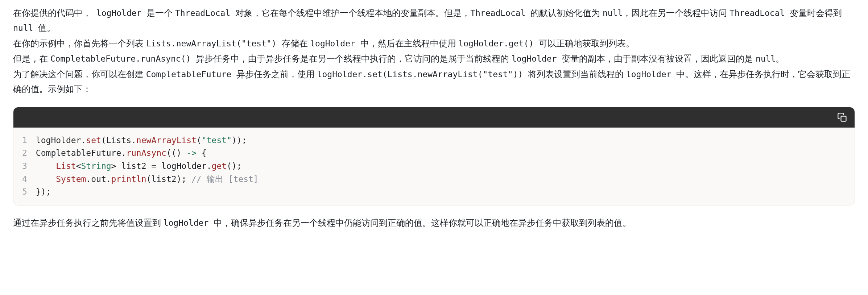 This screenshot has height=295, width=868. I want to click on inline-code: CompletableFuture.runAsync(), so click(123, 59).